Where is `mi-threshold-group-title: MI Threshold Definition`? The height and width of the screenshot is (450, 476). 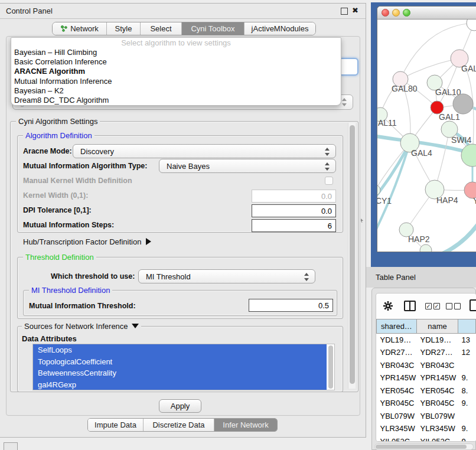
mi-threshold-group-title: MI Threshold Definition is located at coordinates (71, 291).